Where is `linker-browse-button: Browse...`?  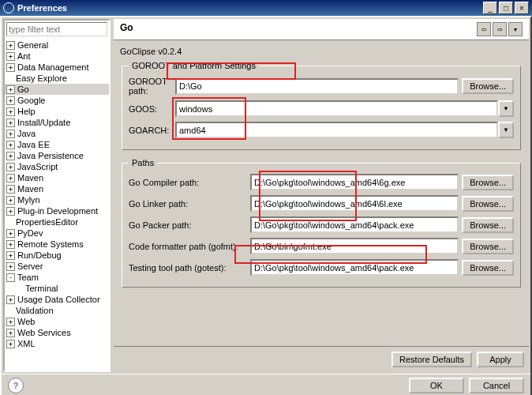 linker-browse-button: Browse... is located at coordinates (488, 204).